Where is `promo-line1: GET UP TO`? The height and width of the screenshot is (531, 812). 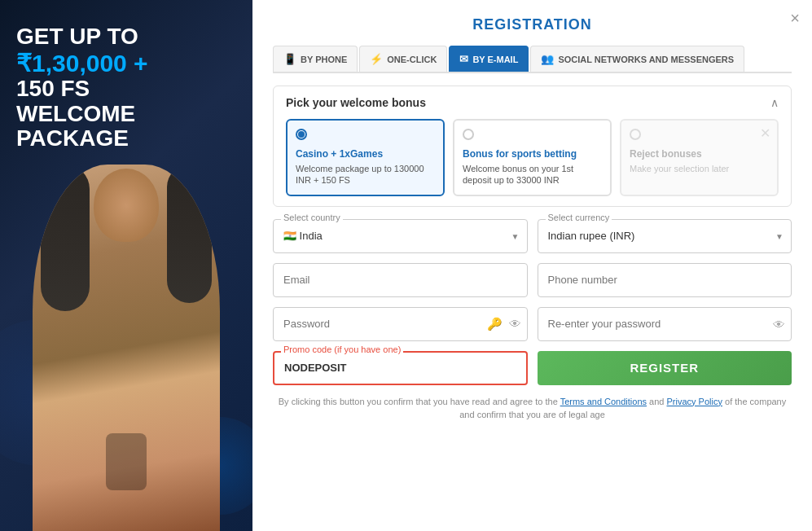 promo-line1: GET UP TO is located at coordinates (82, 37).